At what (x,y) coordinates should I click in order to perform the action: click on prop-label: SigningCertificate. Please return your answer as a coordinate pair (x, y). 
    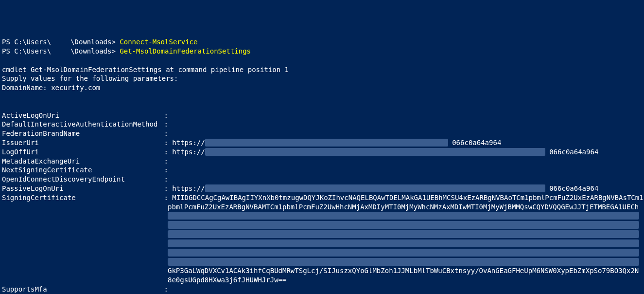
    Looking at the image, I should click on (81, 198).